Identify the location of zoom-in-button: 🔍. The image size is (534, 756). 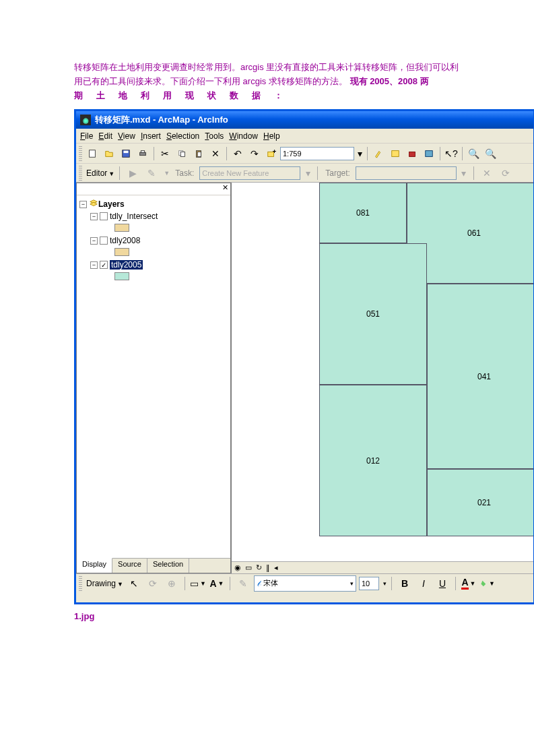
(473, 154).